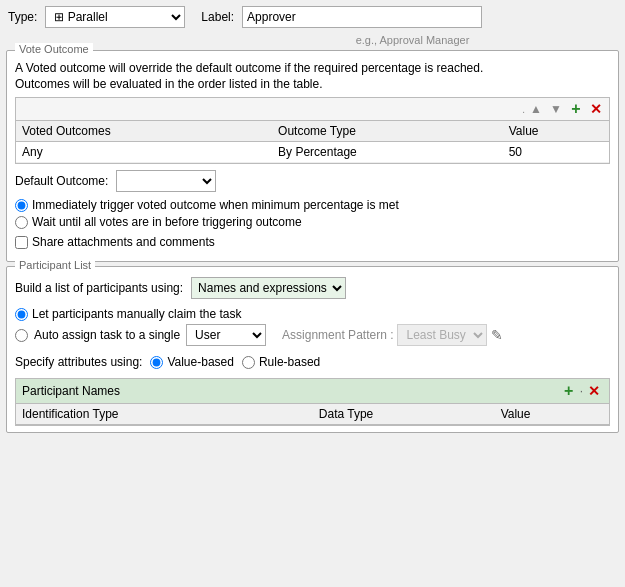 The image size is (625, 587). I want to click on radio-wait-label: Wait until all votes are in before trigg…, so click(167, 222).